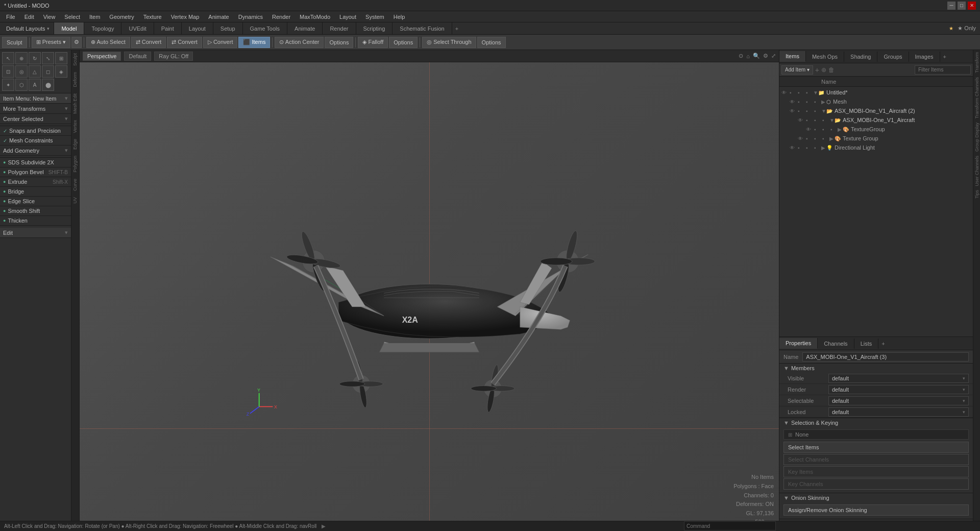  What do you see at coordinates (977, 98) in the screenshot?
I see `strip-transform-channels: Transform Channels` at bounding box center [977, 98].